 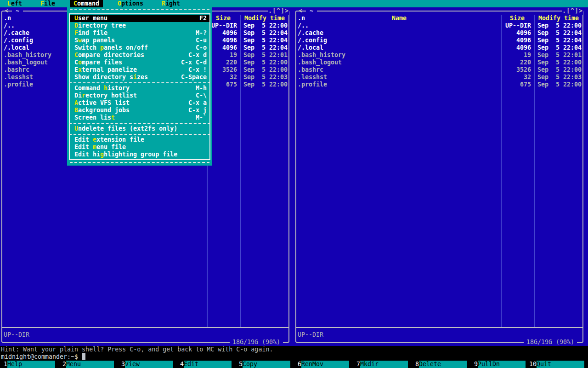 I want to click on fkey-label: RenMov, so click(x=325, y=364).